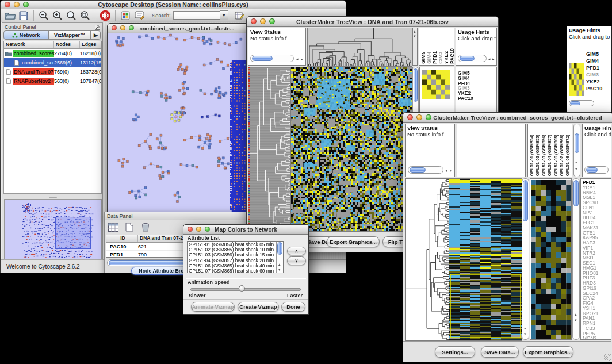 The image size is (612, 364). Describe the element at coordinates (231, 258) in the screenshot. I see `attribute-items: GPL51-01 (GSM854) heat shock 05 minGPL51…` at that location.